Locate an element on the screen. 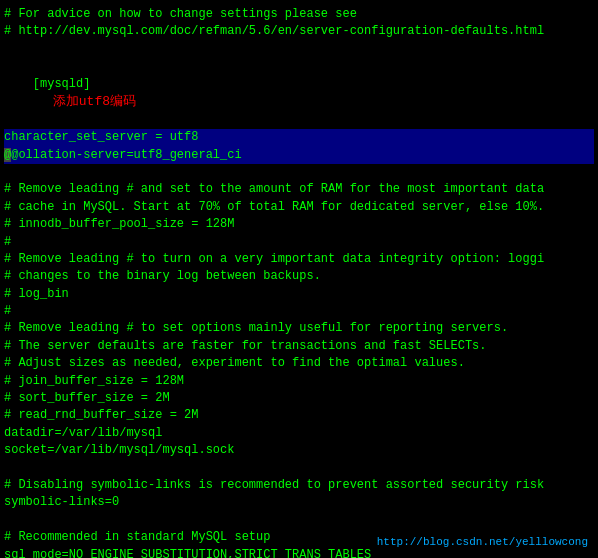  line-10: # innodb_buffer_pool_size = 128M is located at coordinates (299, 224).